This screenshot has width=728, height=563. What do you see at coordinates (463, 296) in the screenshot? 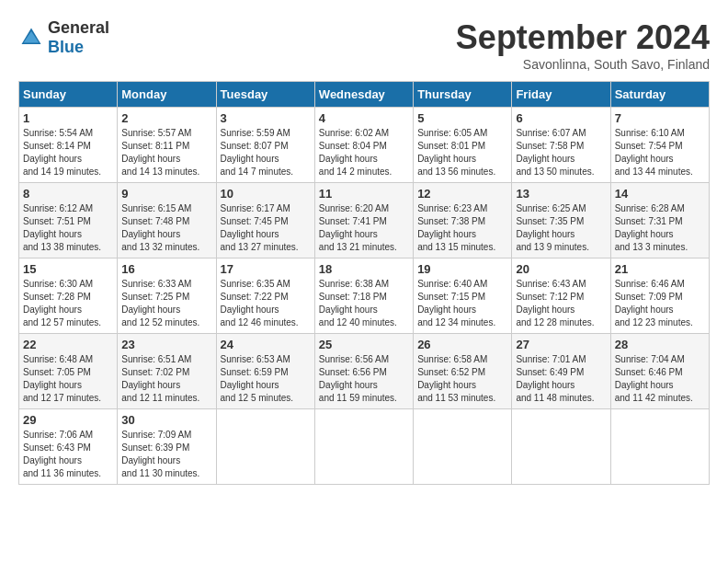
I see `calendar-cell: 19 Sunrise: 6:40 AM Sunset: 7:15 PM Dayl…` at bounding box center [463, 296].